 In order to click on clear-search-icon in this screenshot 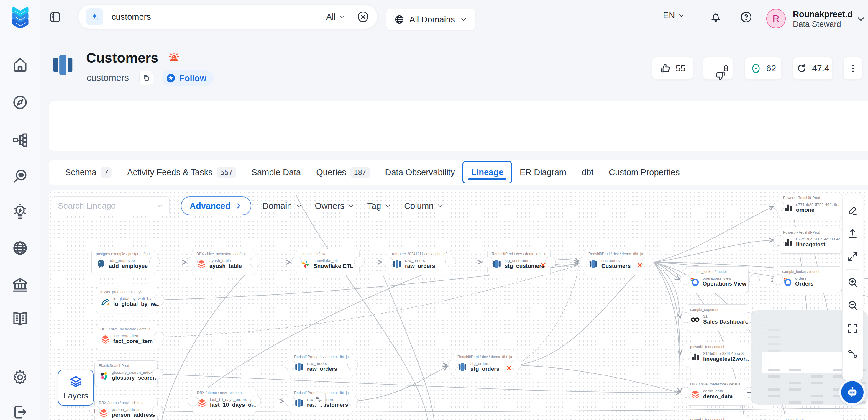, I will do `click(363, 17)`.